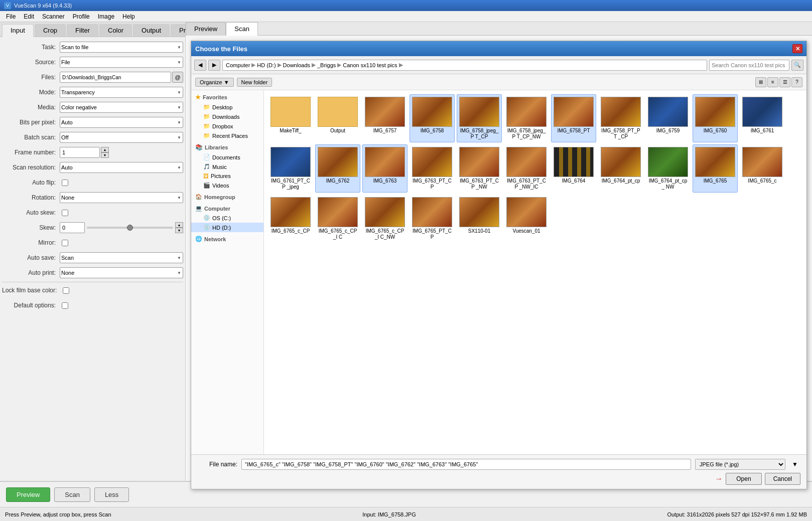  Describe the element at coordinates (761, 82) in the screenshot. I see `view-toggle-button: ⊞` at that location.